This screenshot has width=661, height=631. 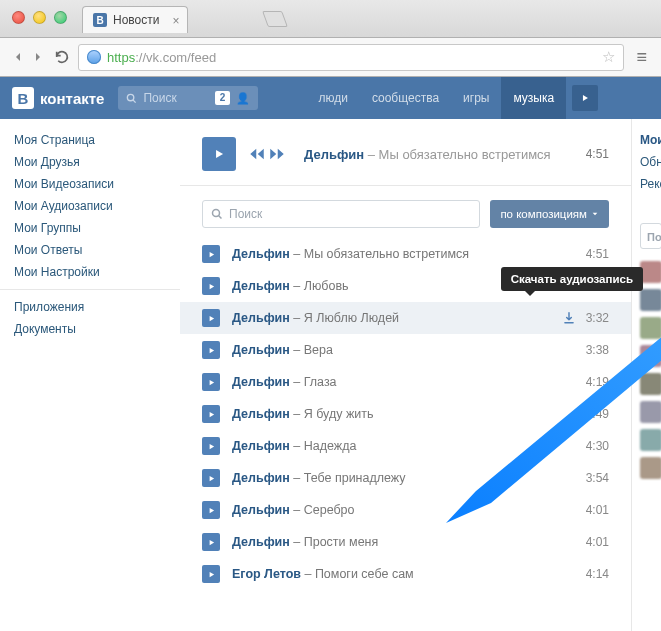 What do you see at coordinates (598, 254) in the screenshot?
I see `track-duration: 4:51` at bounding box center [598, 254].